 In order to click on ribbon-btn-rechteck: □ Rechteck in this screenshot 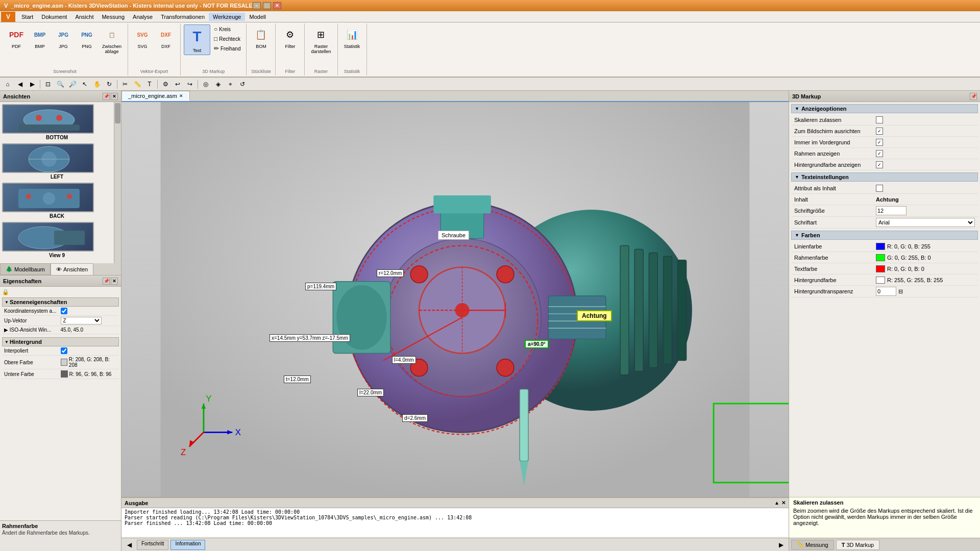, I will do `click(227, 39)`.